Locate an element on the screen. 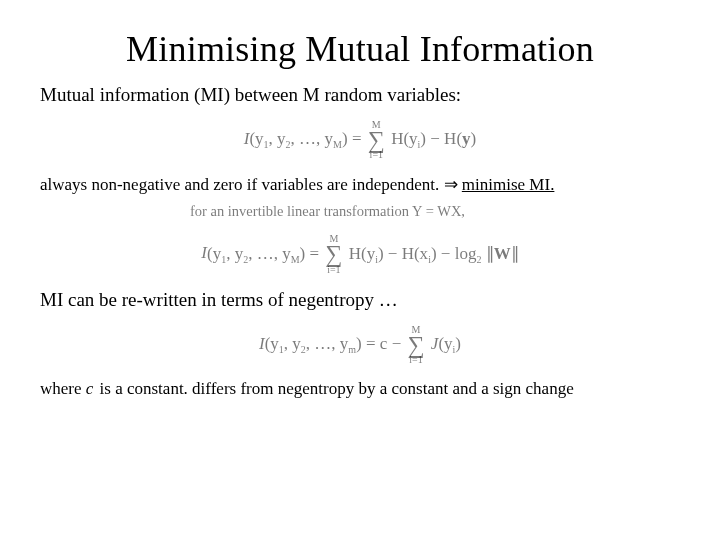  eq3-rhs: J(yi) is located at coordinates (446, 344).